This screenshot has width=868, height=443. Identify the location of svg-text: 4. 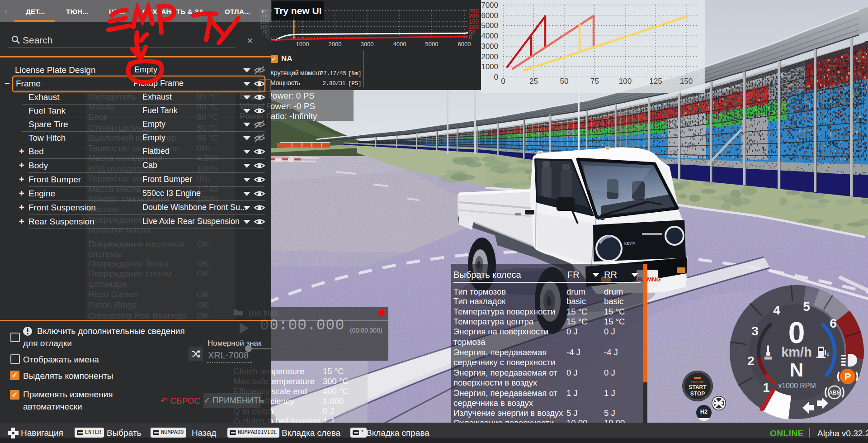
(777, 310).